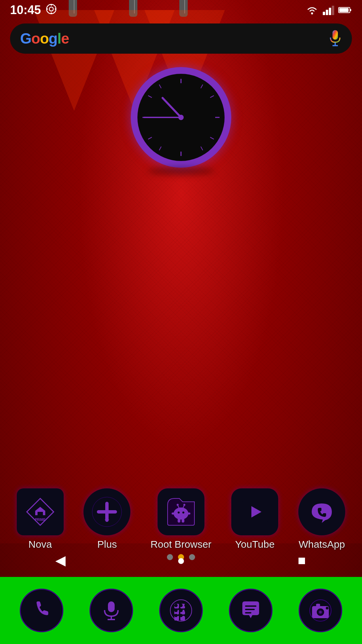 The width and height of the screenshot is (362, 644). I want to click on svg-text: PRIME, so click(40, 520).